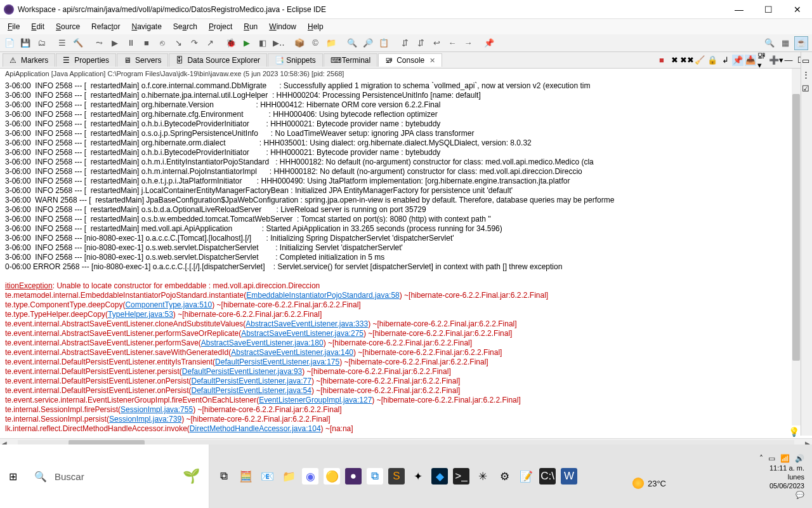  Describe the element at coordinates (350, 60) in the screenshot. I see `tab-terminal: ⌨Terminal` at that location.